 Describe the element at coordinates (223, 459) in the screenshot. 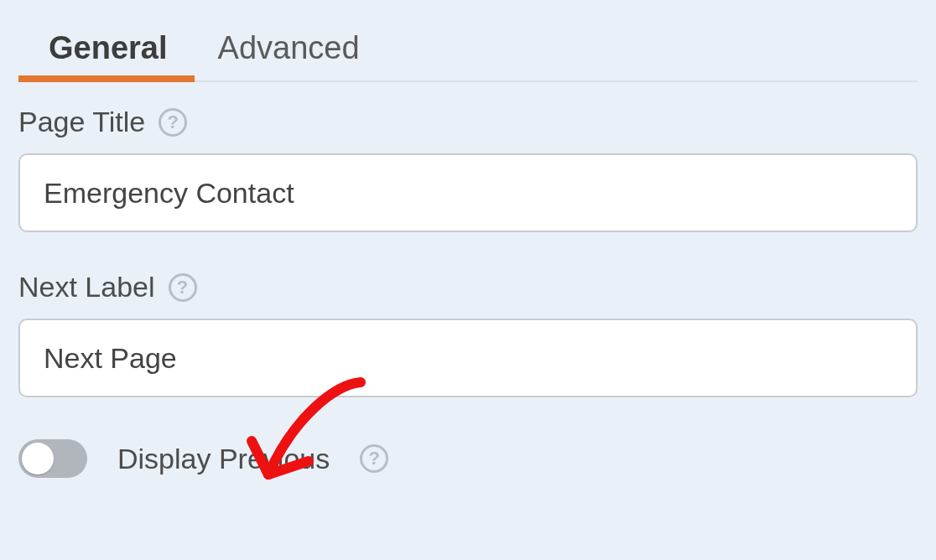

I see `display-previous-label: Display Previous` at that location.